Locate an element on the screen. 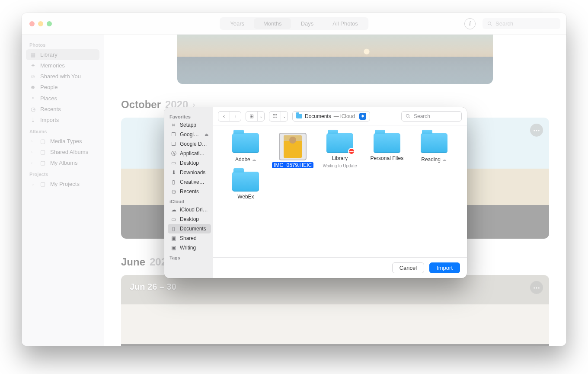 Image resolution: width=588 pixels, height=374 pixels. sidebar-item-my-albums: ›▢My Albums is located at coordinates (64, 163).